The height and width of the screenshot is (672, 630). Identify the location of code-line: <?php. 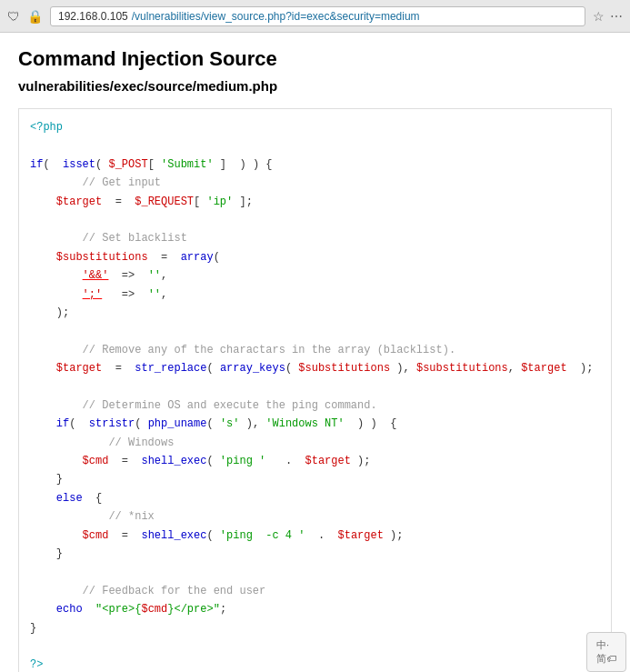
(315, 127).